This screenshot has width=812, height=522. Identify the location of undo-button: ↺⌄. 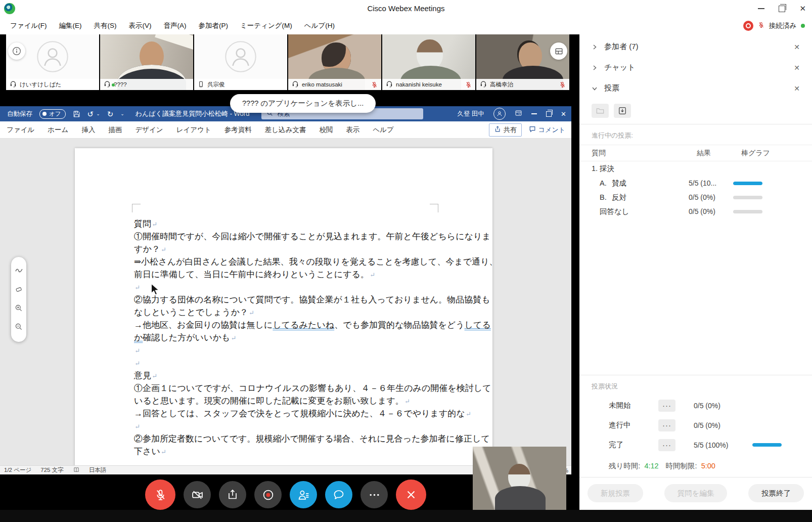
(94, 114).